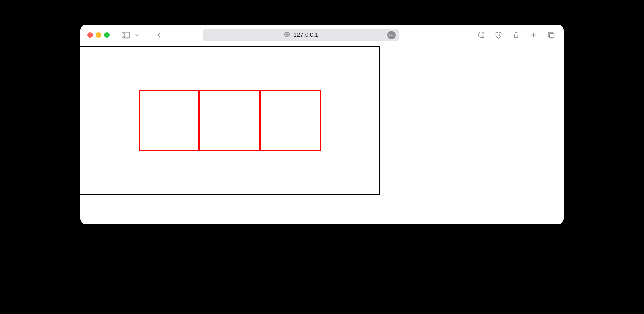 This screenshot has width=644, height=314. I want to click on ellipsis-icon: •••, so click(392, 35).